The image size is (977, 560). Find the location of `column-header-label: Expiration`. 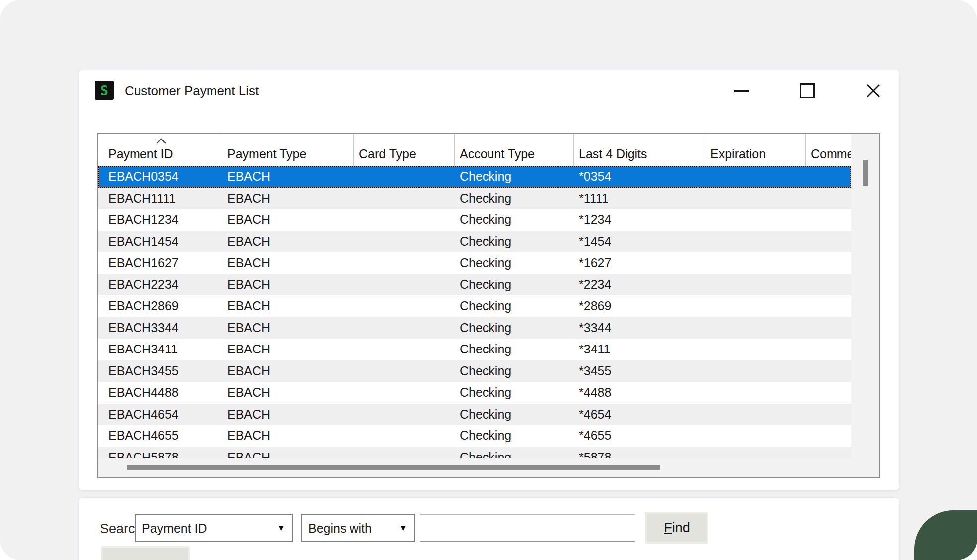

column-header-label: Expiration is located at coordinates (738, 154).